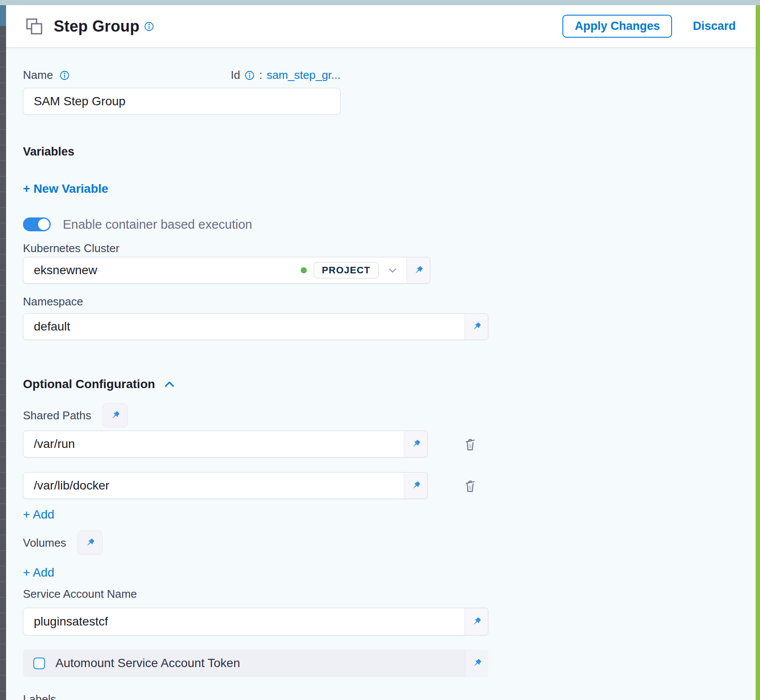 The image size is (760, 700). What do you see at coordinates (256, 327) in the screenshot?
I see `namespace-field` at bounding box center [256, 327].